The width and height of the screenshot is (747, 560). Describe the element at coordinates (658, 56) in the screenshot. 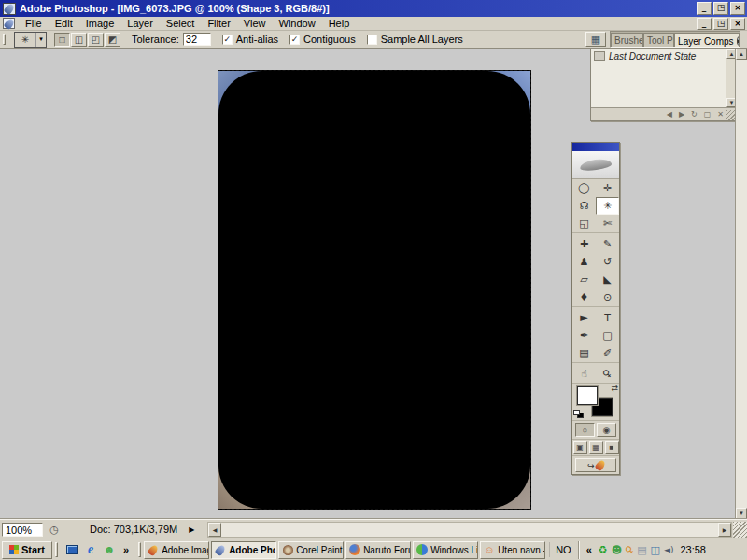

I see `layer-comp-row: Last Document State` at that location.